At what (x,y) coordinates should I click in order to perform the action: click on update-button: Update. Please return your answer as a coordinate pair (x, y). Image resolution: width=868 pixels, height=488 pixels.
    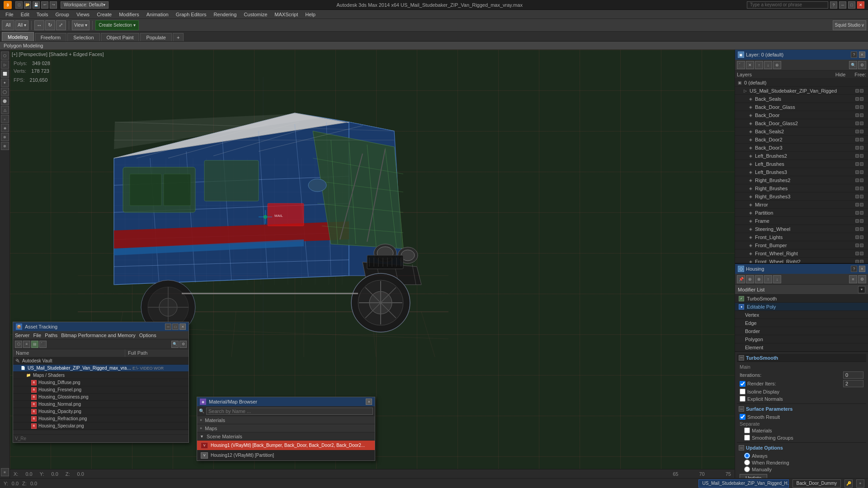
    Looking at the image, I should click on (753, 476).